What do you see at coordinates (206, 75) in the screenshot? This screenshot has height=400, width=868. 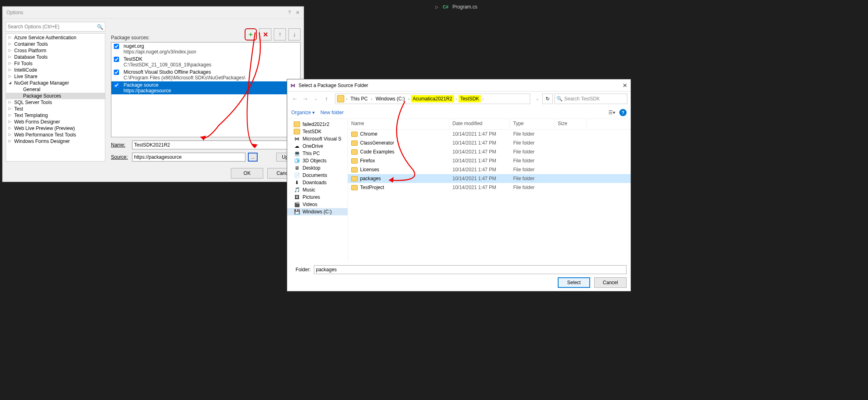 I see `source-item: Microsoft Visual Studio Offline Packages…` at bounding box center [206, 75].